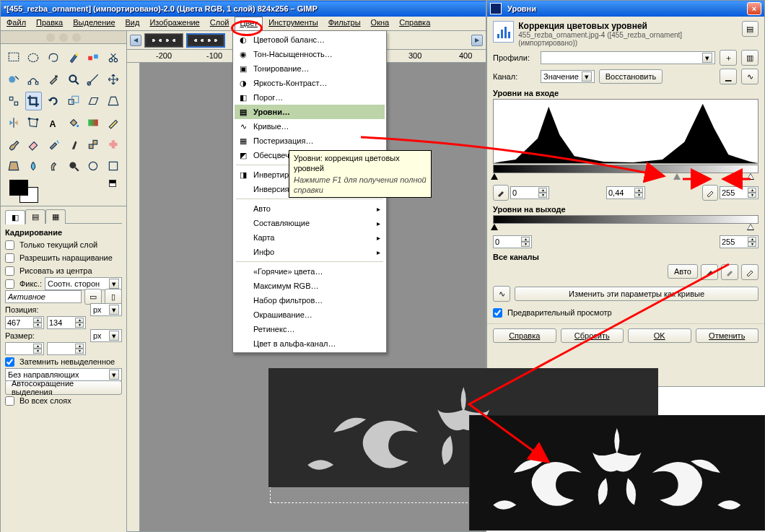 Image resolution: width=765 pixels, height=532 pixels. What do you see at coordinates (94, 79) in the screenshot?
I see `tool-measure` at bounding box center [94, 79].